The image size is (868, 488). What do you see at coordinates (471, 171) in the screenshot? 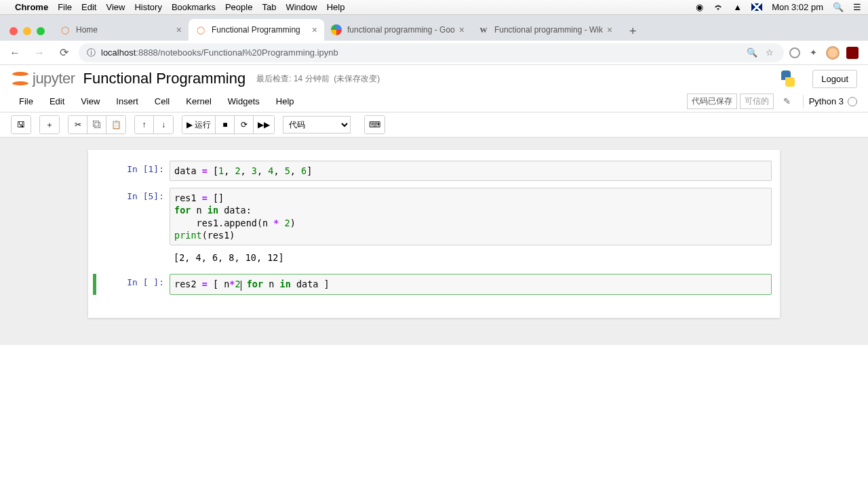
I see `code-text: data = [1, 2, 3, 4, 5, 6]` at bounding box center [471, 171].